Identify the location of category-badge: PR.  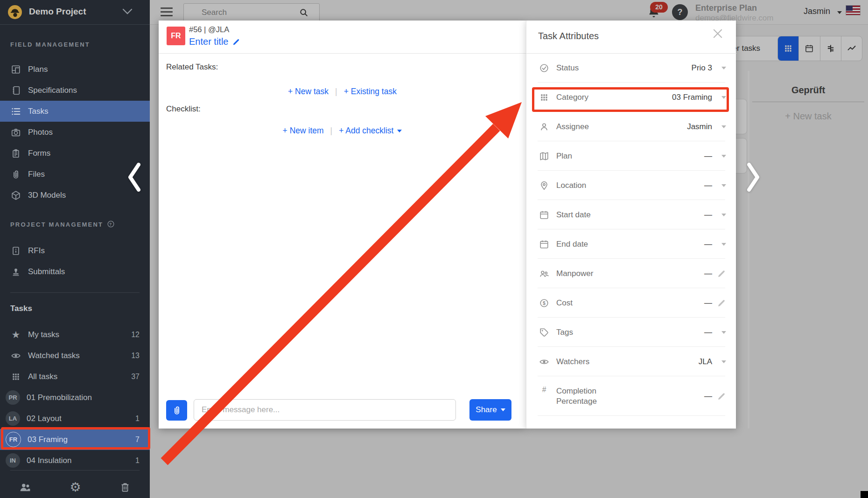
(13, 397).